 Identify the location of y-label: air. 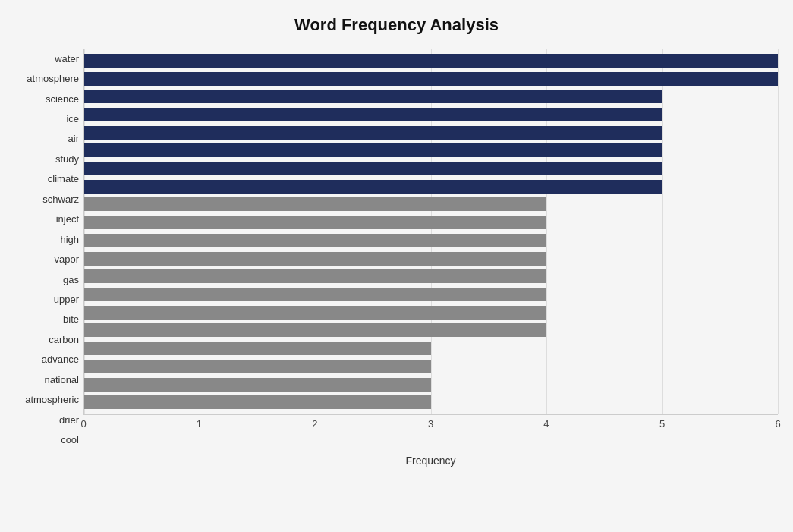
(74, 139).